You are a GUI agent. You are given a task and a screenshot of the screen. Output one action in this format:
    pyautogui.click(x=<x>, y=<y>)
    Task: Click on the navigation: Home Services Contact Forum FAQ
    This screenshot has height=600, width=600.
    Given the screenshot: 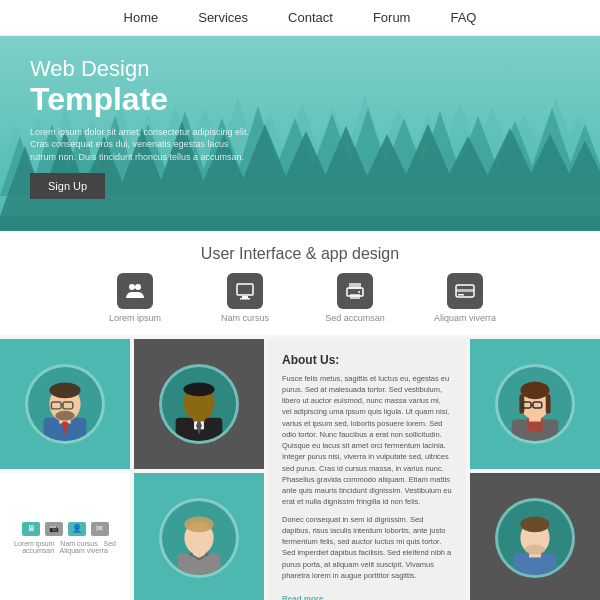 What is the action you would take?
    pyautogui.click(x=300, y=18)
    